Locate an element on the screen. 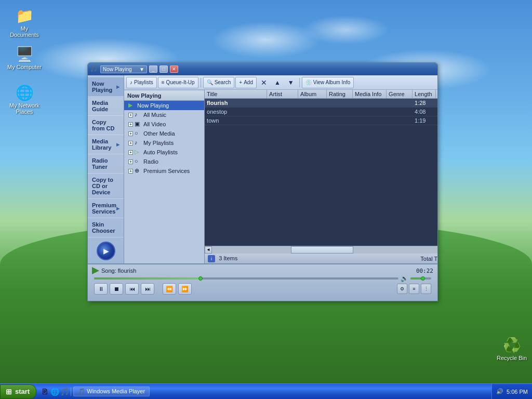 This screenshot has width=532, height=399. track-bitrate-onestop: 1kbps is located at coordinates (436, 112).